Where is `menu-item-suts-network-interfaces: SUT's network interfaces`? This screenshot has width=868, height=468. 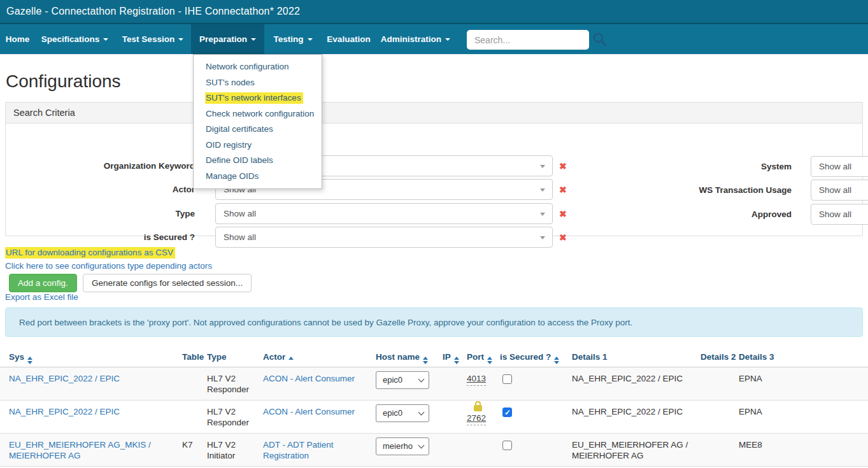 menu-item-suts-network-interfaces: SUT's network interfaces is located at coordinates (257, 98).